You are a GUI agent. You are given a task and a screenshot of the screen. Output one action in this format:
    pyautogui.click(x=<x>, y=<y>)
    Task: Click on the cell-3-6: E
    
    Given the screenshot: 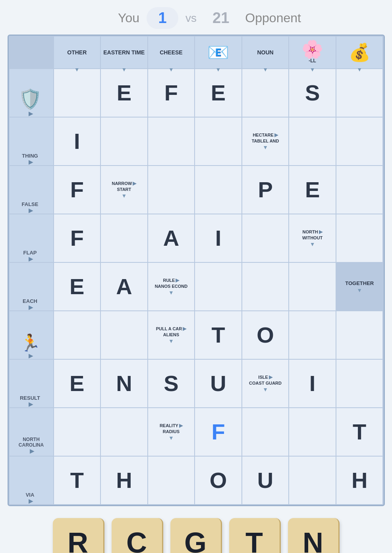 What is the action you would take?
    pyautogui.click(x=312, y=190)
    